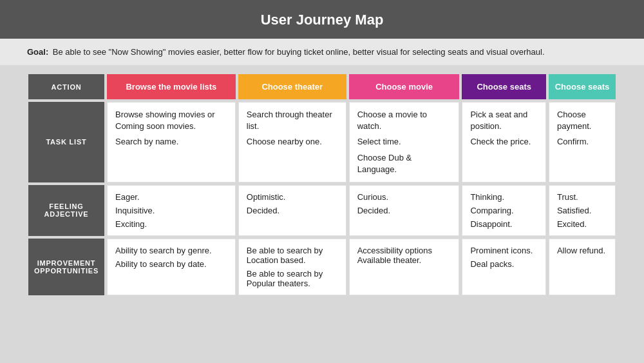 This screenshot has width=644, height=363. Describe the element at coordinates (292, 129) in the screenshot. I see `task-theater-content: Search through theater list. Choose near…` at that location.